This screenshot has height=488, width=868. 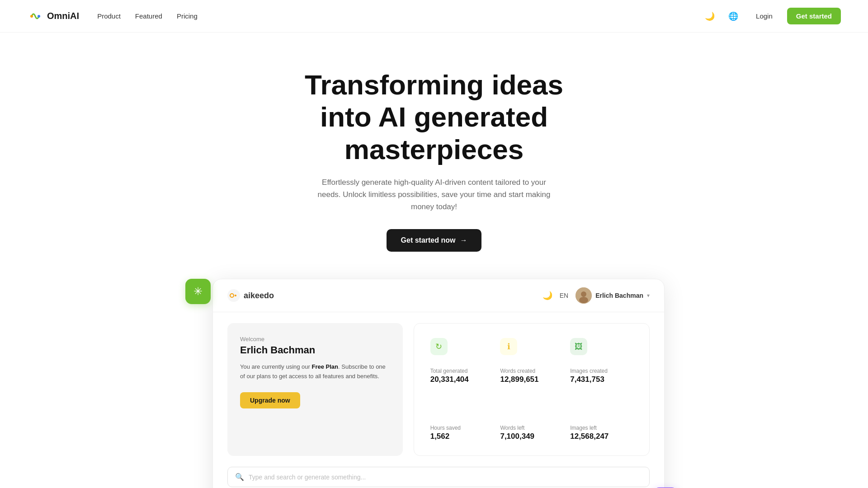 What do you see at coordinates (63, 16) in the screenshot?
I see `brand-name: OmniAI` at bounding box center [63, 16].